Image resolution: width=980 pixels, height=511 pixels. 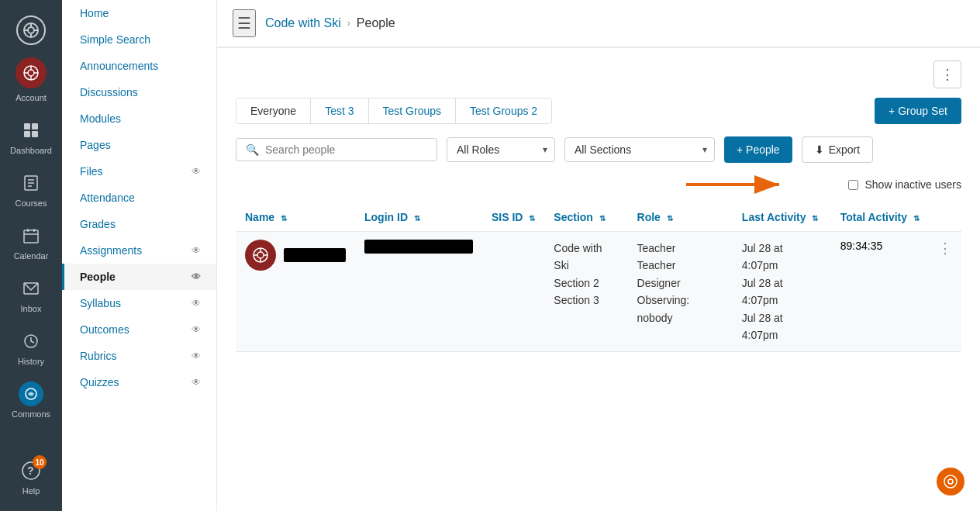 What do you see at coordinates (140, 382) in the screenshot?
I see `nav-quizzes: Quizzes 👁` at bounding box center [140, 382].